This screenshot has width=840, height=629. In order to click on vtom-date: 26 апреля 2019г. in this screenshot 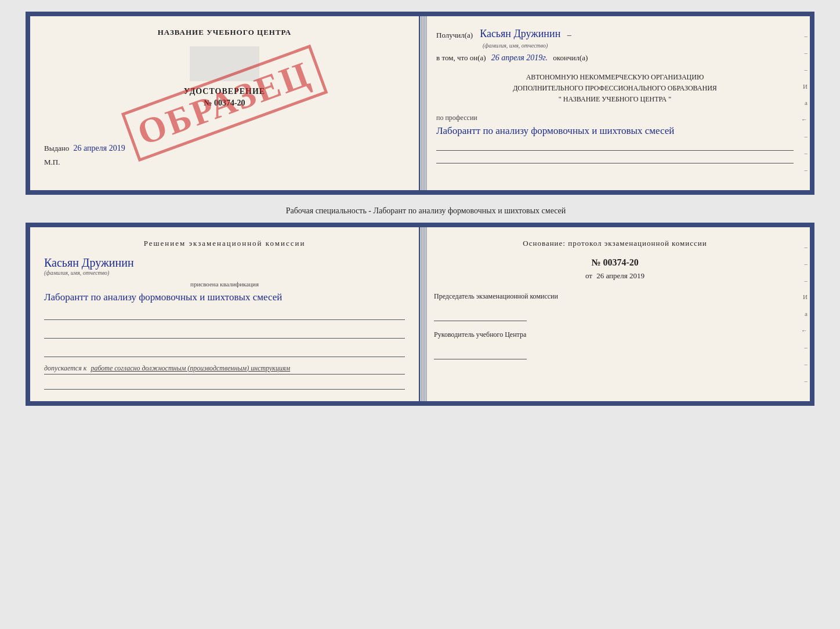, I will do `click(520, 58)`.